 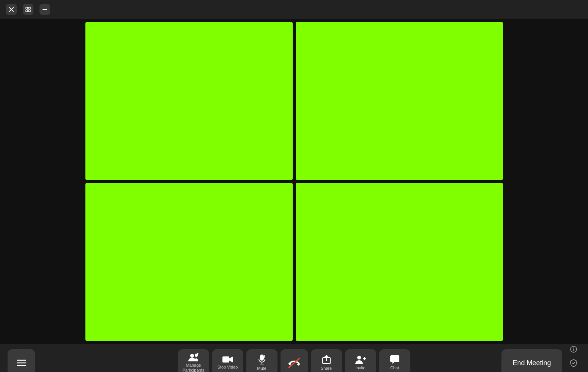 I want to click on close-button, so click(x=11, y=9).